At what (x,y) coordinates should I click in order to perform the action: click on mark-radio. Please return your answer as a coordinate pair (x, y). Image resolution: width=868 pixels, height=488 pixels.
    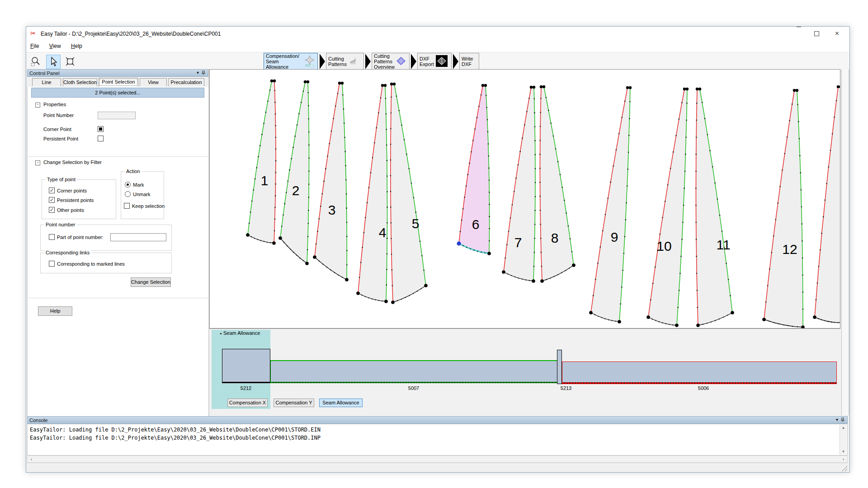
    Looking at the image, I should click on (127, 184).